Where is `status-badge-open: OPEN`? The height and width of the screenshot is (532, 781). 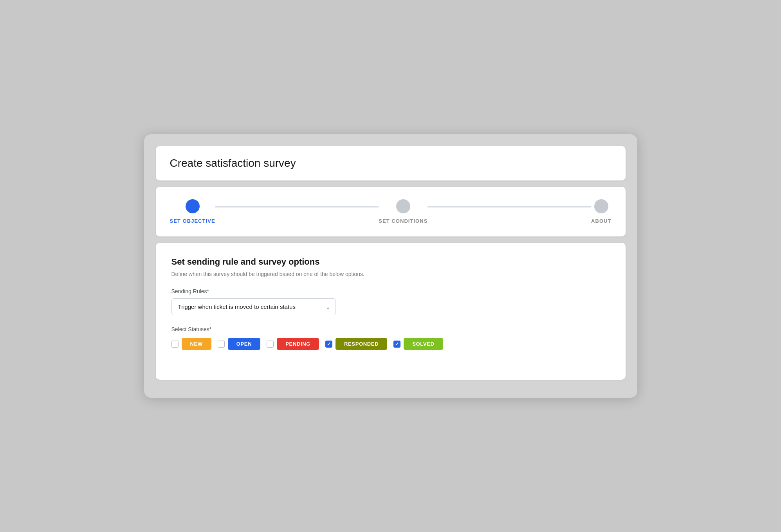 status-badge-open: OPEN is located at coordinates (244, 344).